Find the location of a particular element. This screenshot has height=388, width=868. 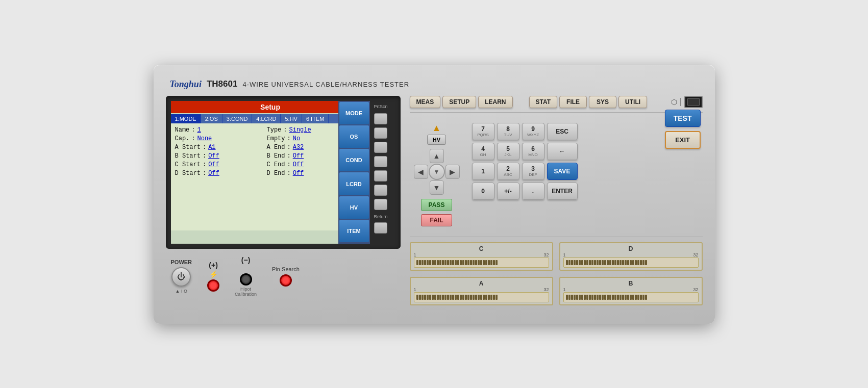

exit-button: EXIT is located at coordinates (683, 140).